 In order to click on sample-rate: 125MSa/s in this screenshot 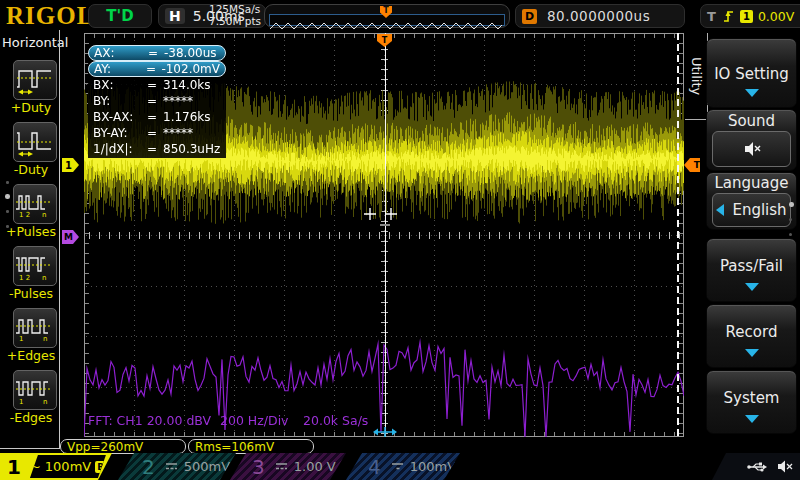, I will do `click(235, 9)`.